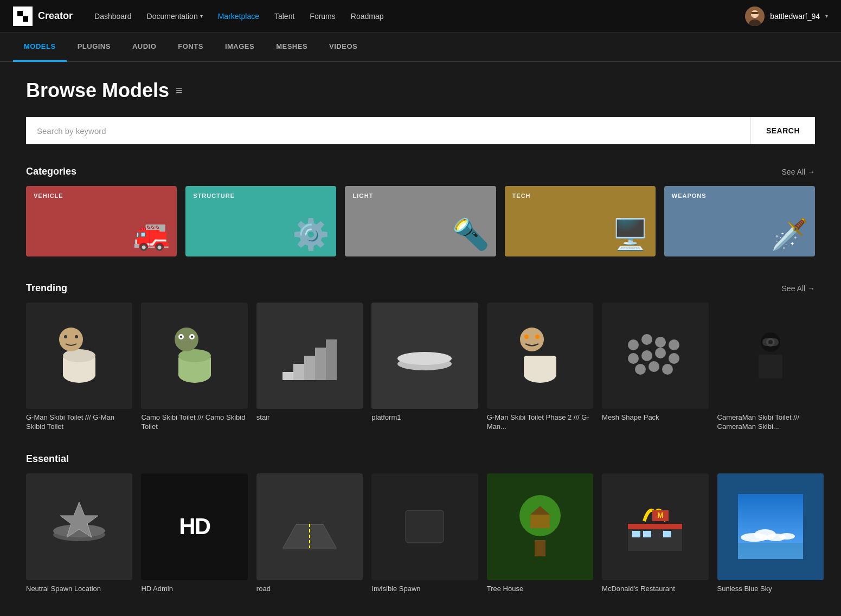  What do you see at coordinates (194, 367) in the screenshot?
I see `list-item: Camo Skibi Toilet /// Camo Skibid Toilet` at bounding box center [194, 367].